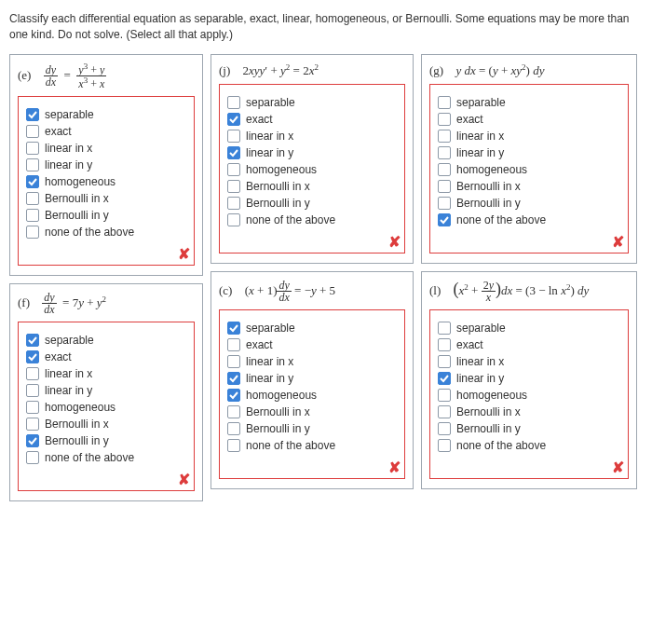  What do you see at coordinates (312, 292) in the screenshot?
I see `equation-c: (c) (x + 1)dydx = −y + 5` at bounding box center [312, 292].